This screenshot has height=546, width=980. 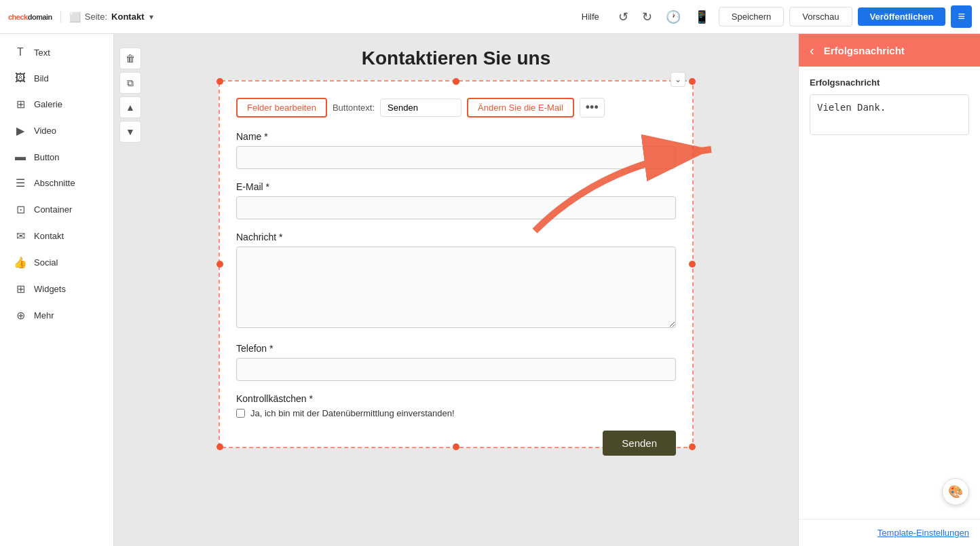 I want to click on form-group-checkbox: Kontrollkästchen * Ja, ich bin mit der D…, so click(x=456, y=406).